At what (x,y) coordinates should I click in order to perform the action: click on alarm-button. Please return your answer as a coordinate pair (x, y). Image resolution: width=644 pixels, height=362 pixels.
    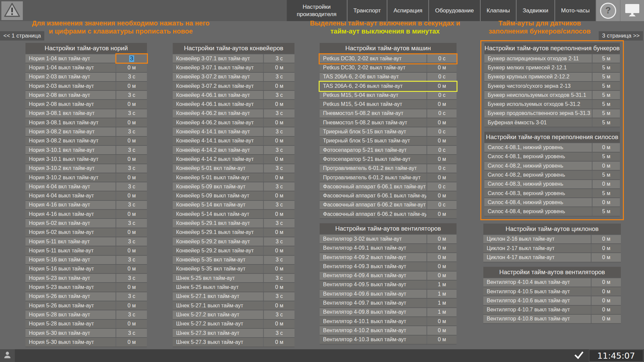
    Looking at the image, I should click on (12, 11).